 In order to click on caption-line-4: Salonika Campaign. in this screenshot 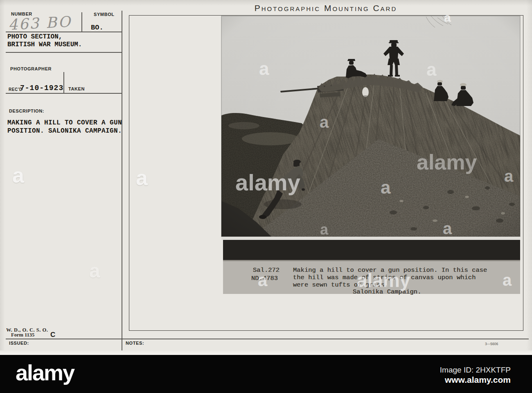, I will do `click(387, 292)`.